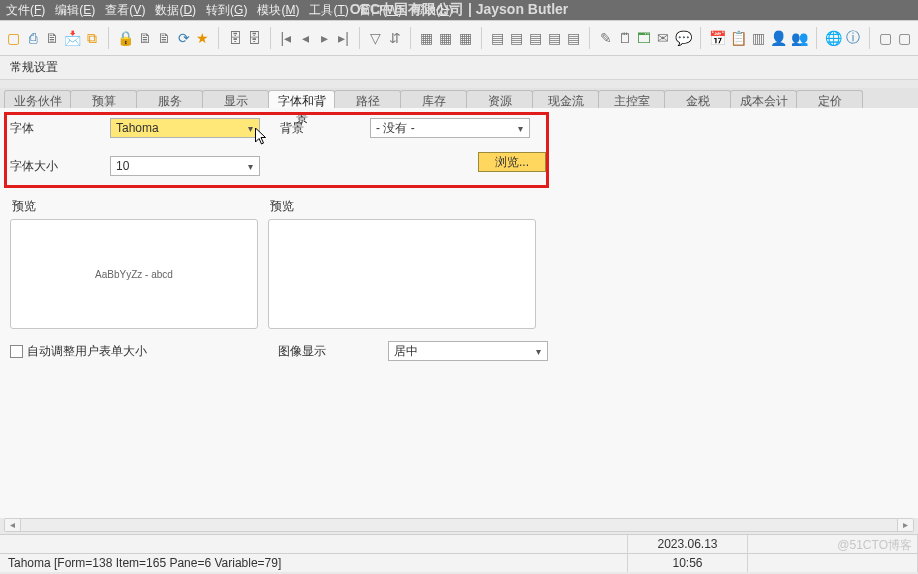 This screenshot has width=918, height=574. What do you see at coordinates (554, 38) in the screenshot?
I see `tool-4-icon: ▤` at bounding box center [554, 38].